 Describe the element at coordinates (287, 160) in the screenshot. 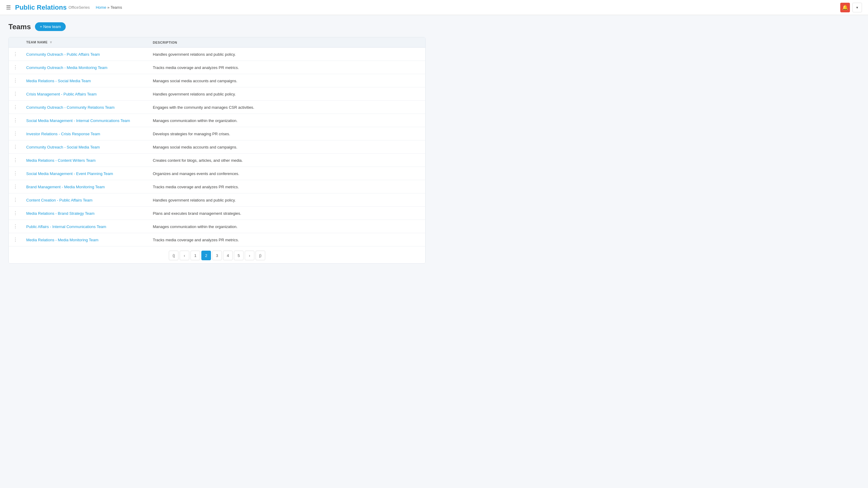

I see `team-desc-cell: Creates content for blogs, articles, and…` at that location.